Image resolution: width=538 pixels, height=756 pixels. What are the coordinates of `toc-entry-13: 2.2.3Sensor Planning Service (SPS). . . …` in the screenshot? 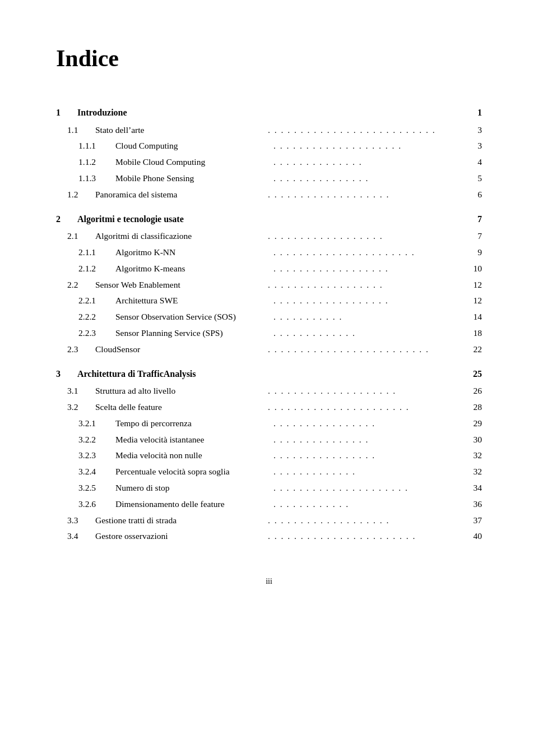 It's located at (269, 333).